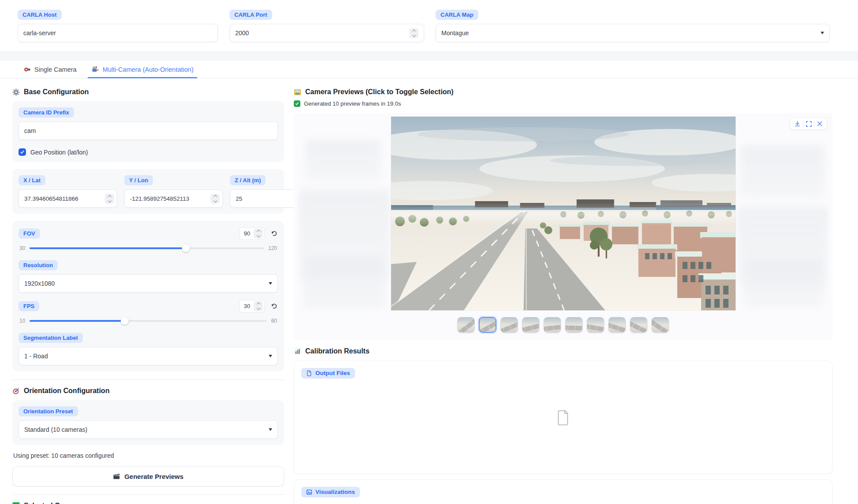 The image size is (858, 504). What do you see at coordinates (797, 124) in the screenshot?
I see `download-icon` at bounding box center [797, 124].